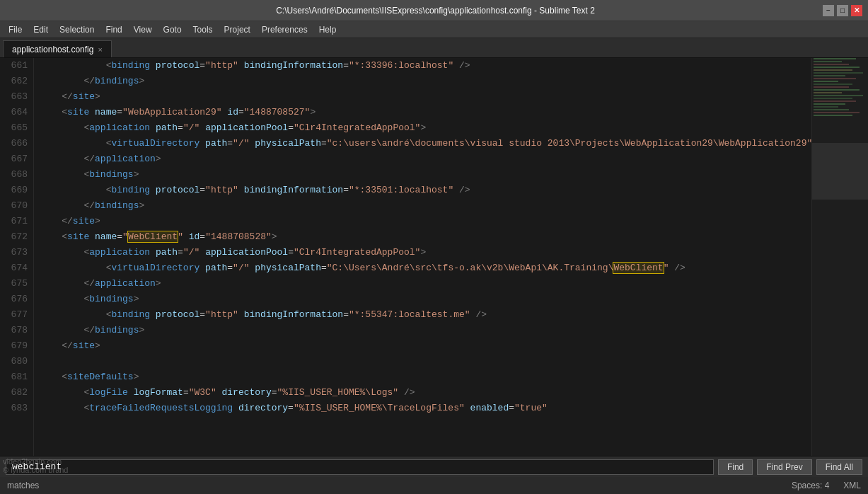 The height and width of the screenshot is (494, 868). What do you see at coordinates (828, 11) in the screenshot?
I see `minimize-button: −` at bounding box center [828, 11].